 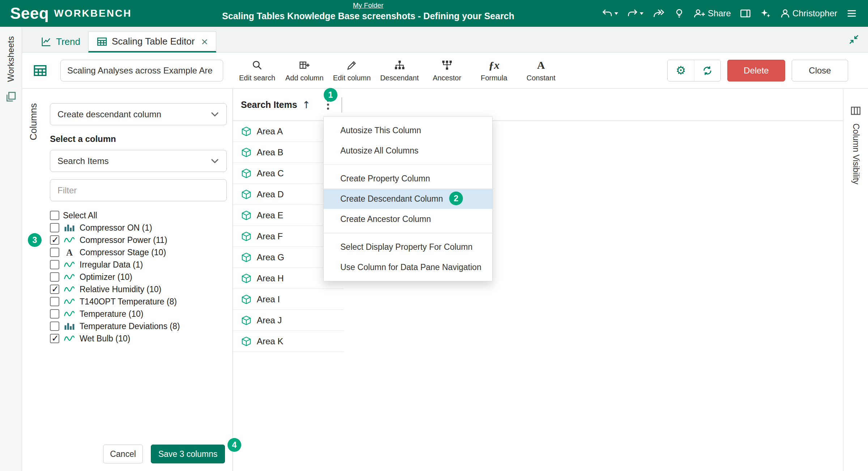 What do you see at coordinates (408, 151) in the screenshot?
I see `menu-item-autosize-all-columns: Autosize All Columns` at bounding box center [408, 151].